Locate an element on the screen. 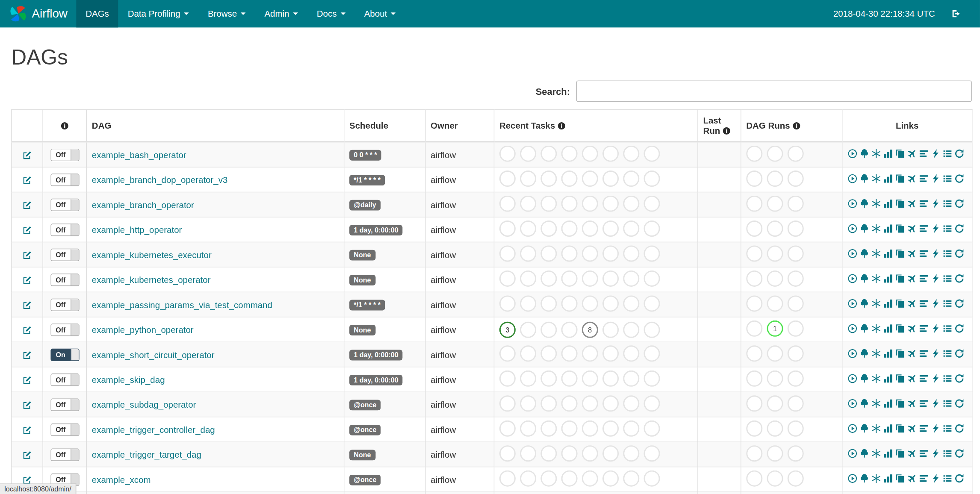 The height and width of the screenshot is (494, 980). dag-run-circle: 1 is located at coordinates (775, 329).